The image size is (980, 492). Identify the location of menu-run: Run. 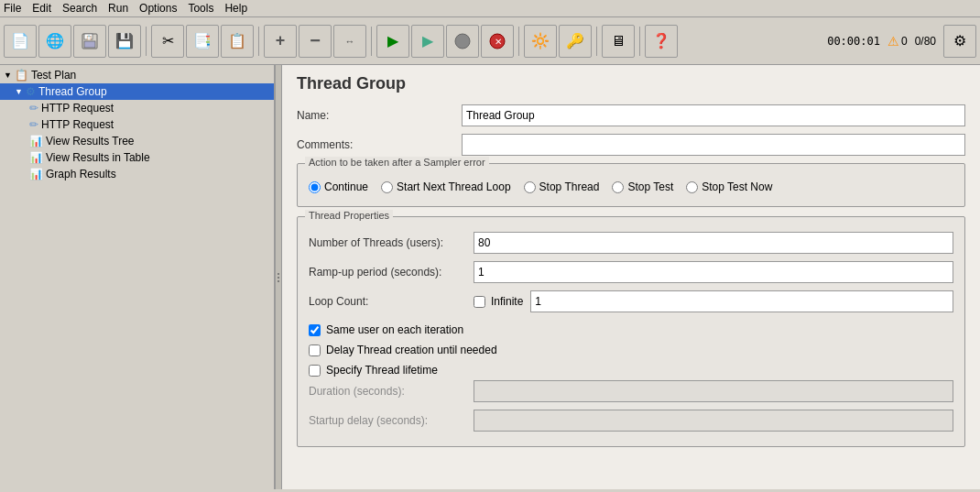
(118, 8).